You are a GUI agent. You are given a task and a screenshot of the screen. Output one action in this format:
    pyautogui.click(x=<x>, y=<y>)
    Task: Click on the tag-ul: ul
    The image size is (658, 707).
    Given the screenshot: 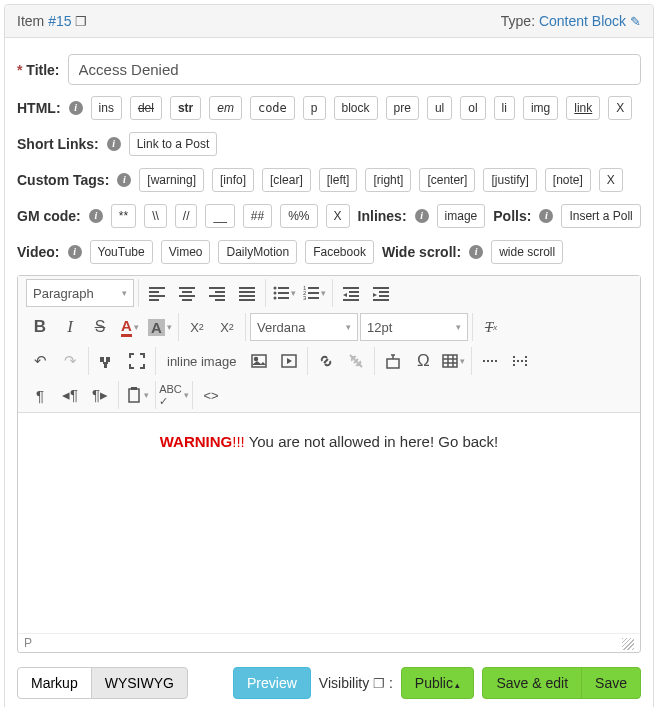 What is the action you would take?
    pyautogui.click(x=440, y=108)
    